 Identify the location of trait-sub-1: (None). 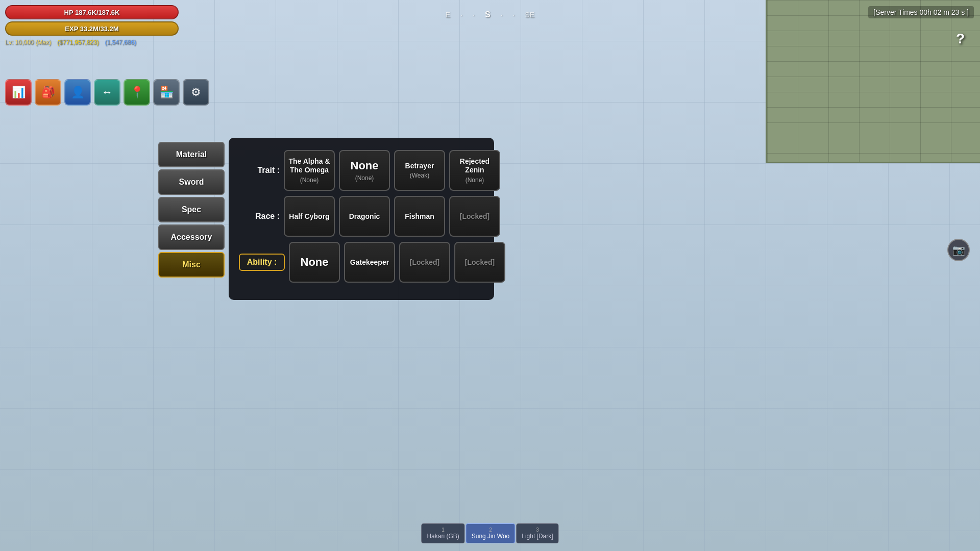
(364, 178).